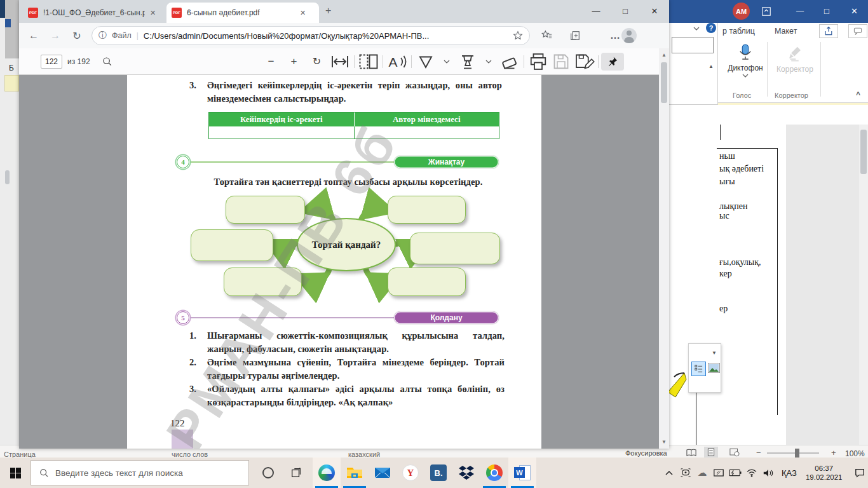 The height and width of the screenshot is (488, 868). What do you see at coordinates (827, 11) in the screenshot?
I see `word-restore-button: □` at bounding box center [827, 11].